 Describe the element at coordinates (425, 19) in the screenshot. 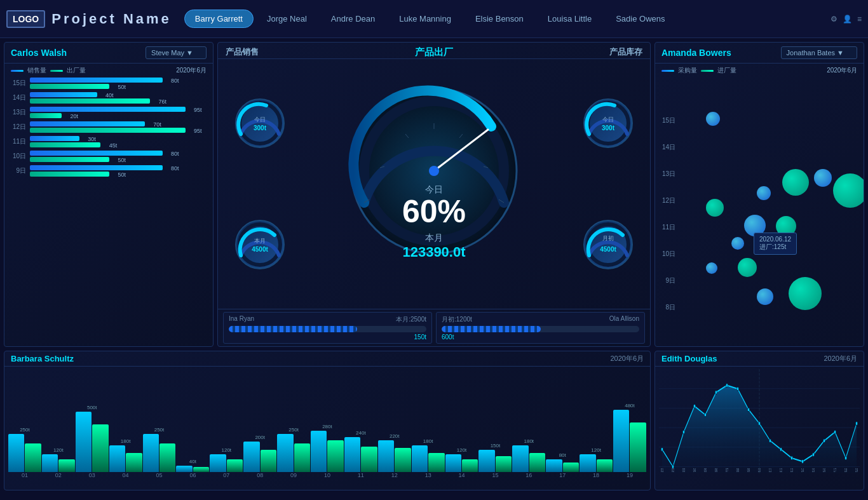

I see `nav-tab-3: Luke Manning` at that location.